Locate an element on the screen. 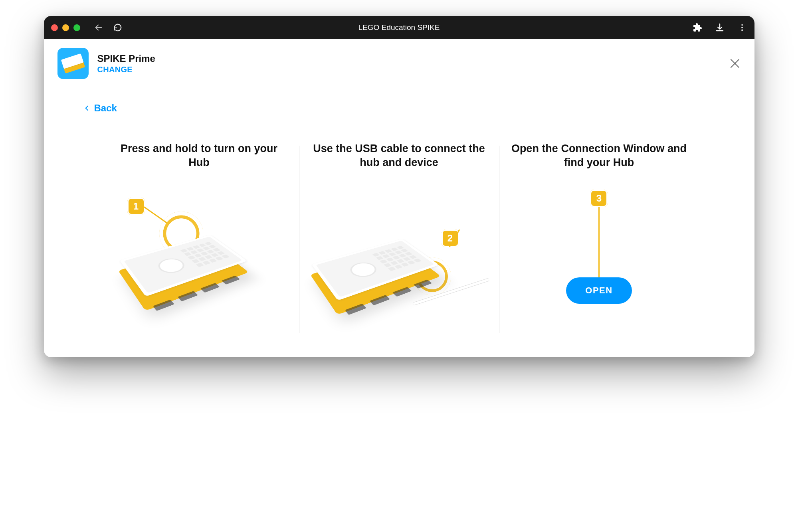 Image resolution: width=798 pixels, height=532 pixels. extensions-icon is located at coordinates (697, 28).